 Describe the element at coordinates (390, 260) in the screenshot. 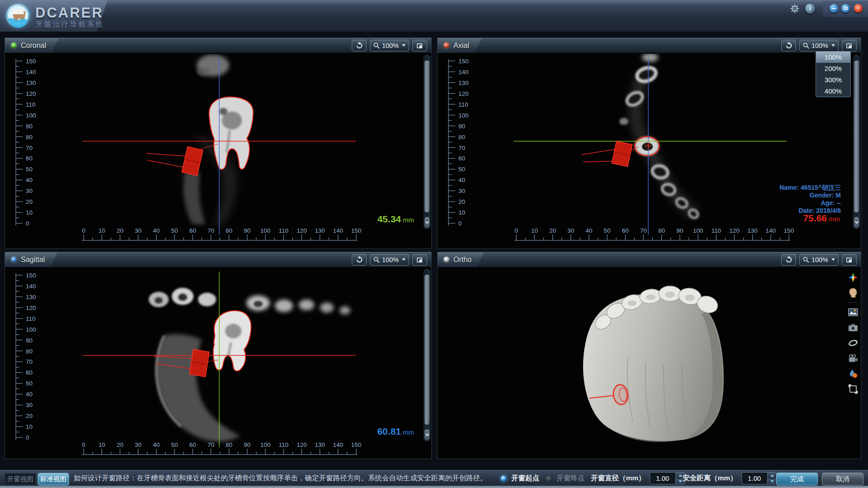

I see `sagittal-zoom-button: 100%` at that location.